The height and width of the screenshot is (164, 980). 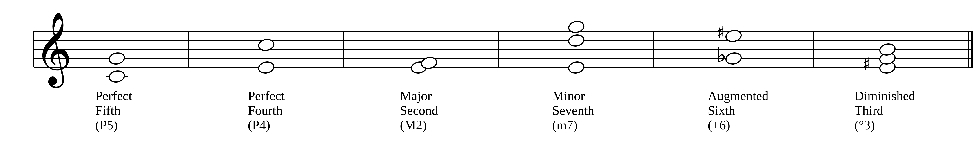 I want to click on label-m7-abbrev: (m7), so click(x=565, y=125).